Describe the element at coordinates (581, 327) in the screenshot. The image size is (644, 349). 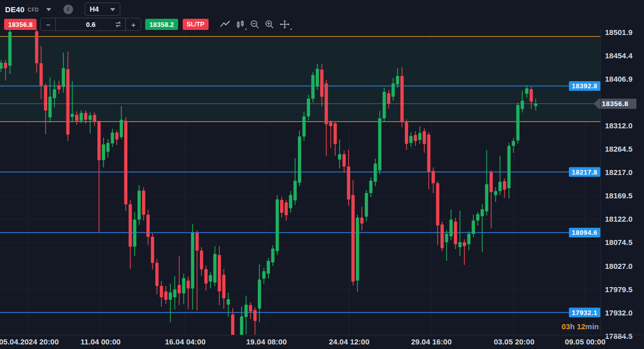
I see `candle-countdown: 03h 12min` at that location.